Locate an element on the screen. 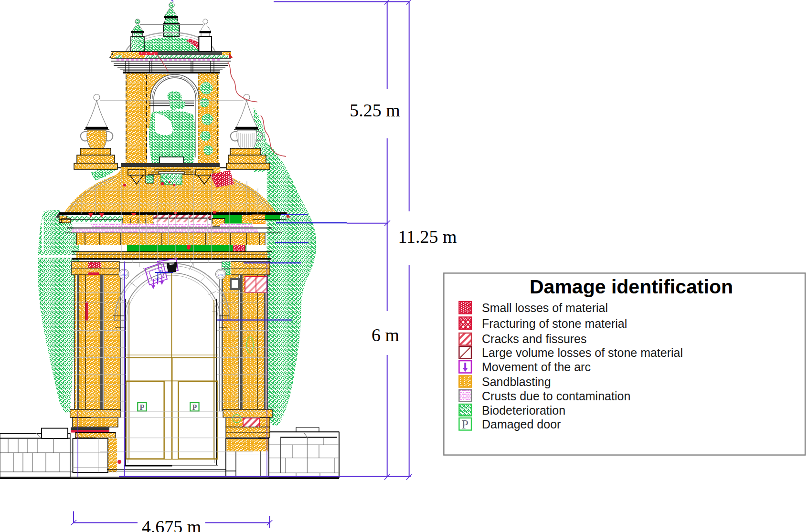  svg-text: Fracturing of stone material is located at coordinates (554, 323).